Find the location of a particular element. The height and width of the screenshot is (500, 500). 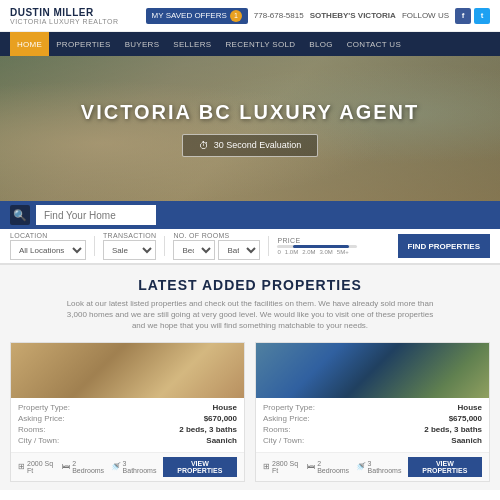

location-select: All Locations is located at coordinates (48, 250).